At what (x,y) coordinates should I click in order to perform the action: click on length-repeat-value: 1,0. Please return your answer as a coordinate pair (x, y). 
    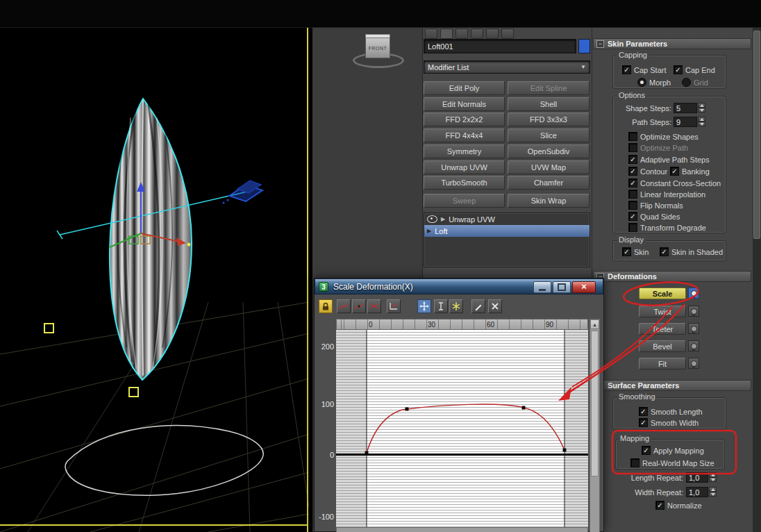
    Looking at the image, I should click on (697, 478).